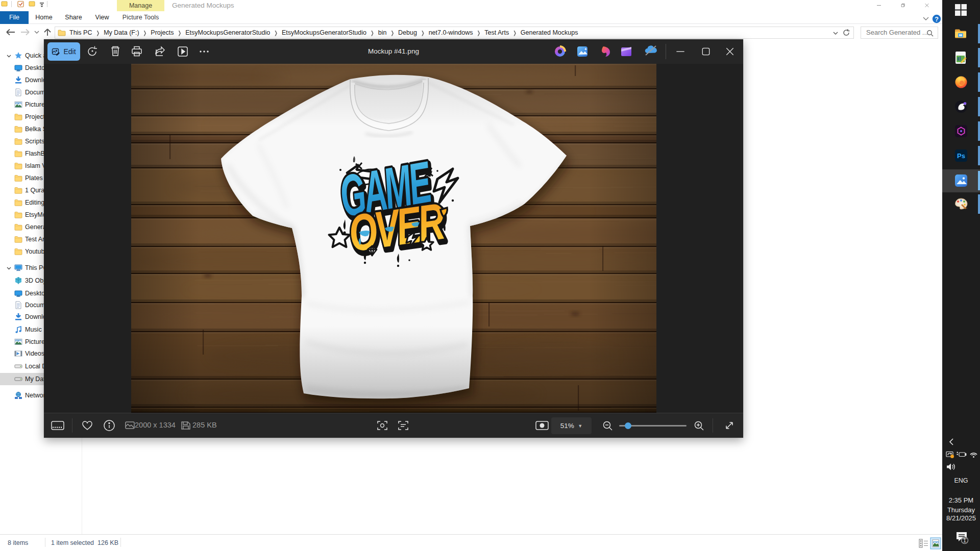 This screenshot has width=980, height=551. What do you see at coordinates (965, 540) in the screenshot?
I see `svg-text: 1` at bounding box center [965, 540].